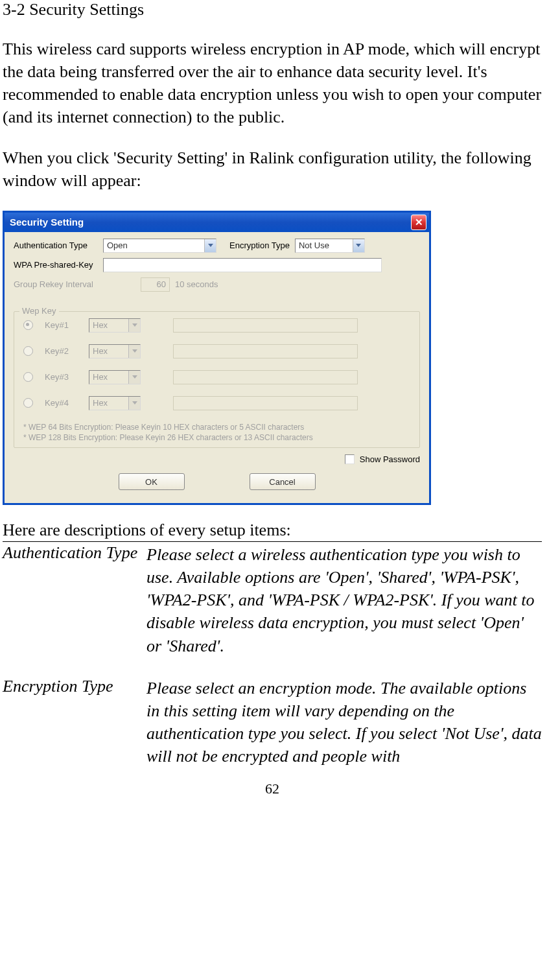  I want to click on desc-def-enc: Please select an encryption mode. The av…, so click(344, 722).